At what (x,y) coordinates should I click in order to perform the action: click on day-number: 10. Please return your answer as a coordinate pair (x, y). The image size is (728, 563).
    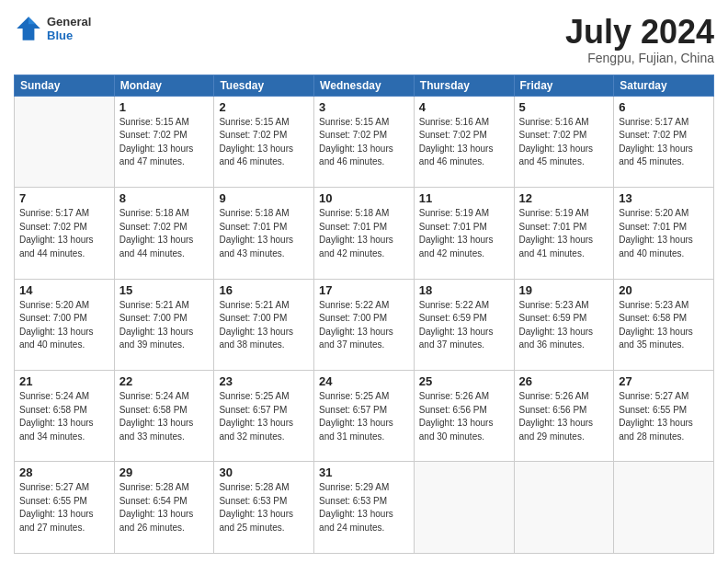
    Looking at the image, I should click on (364, 199).